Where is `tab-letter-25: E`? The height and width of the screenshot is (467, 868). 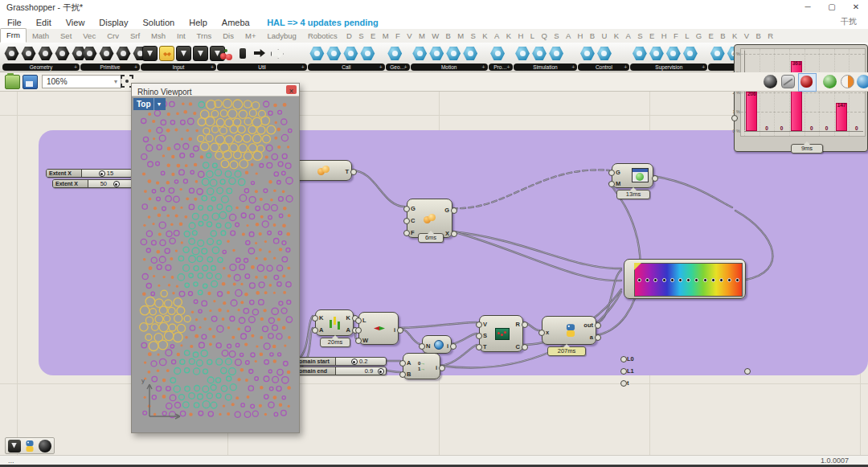 tab-letter-25: E is located at coordinates (653, 36).